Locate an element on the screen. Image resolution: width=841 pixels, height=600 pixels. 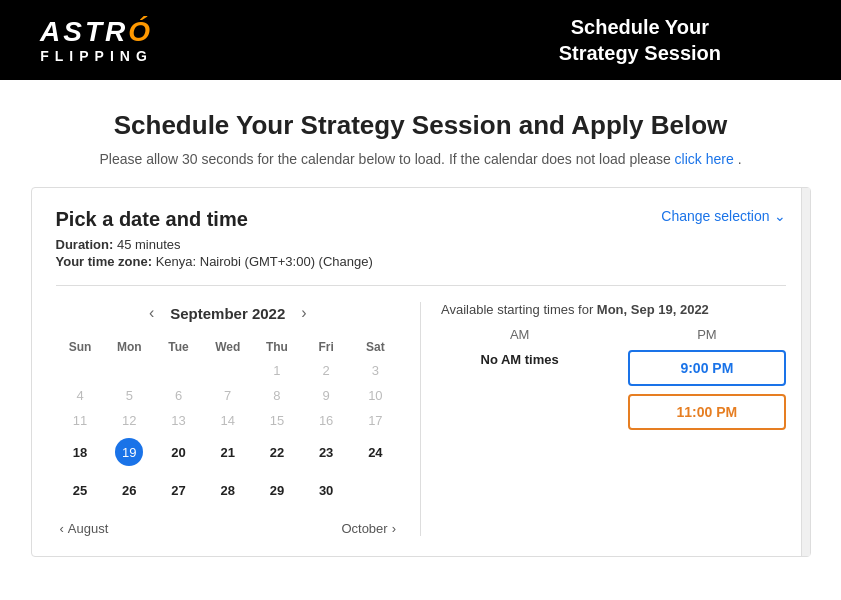
click-here-link: click here is located at coordinates (704, 159).